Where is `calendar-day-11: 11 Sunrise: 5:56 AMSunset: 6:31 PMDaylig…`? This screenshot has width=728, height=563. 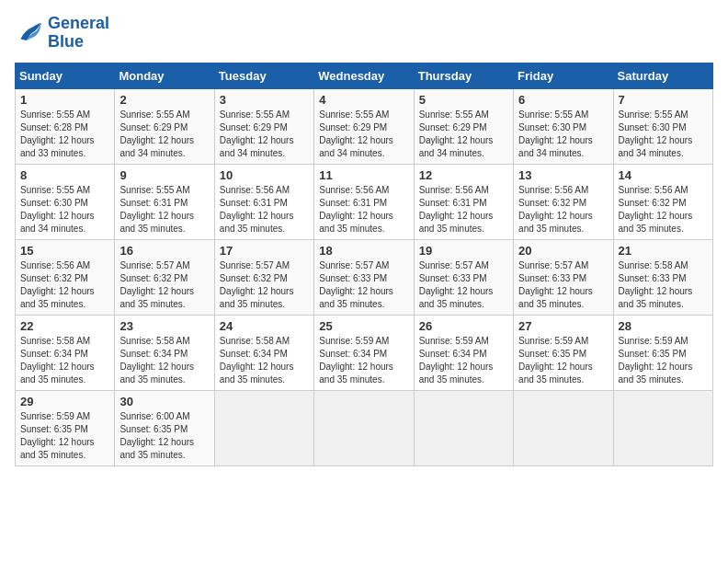
calendar-day-11: 11 Sunrise: 5:56 AMSunset: 6:31 PMDaylig… is located at coordinates (364, 201).